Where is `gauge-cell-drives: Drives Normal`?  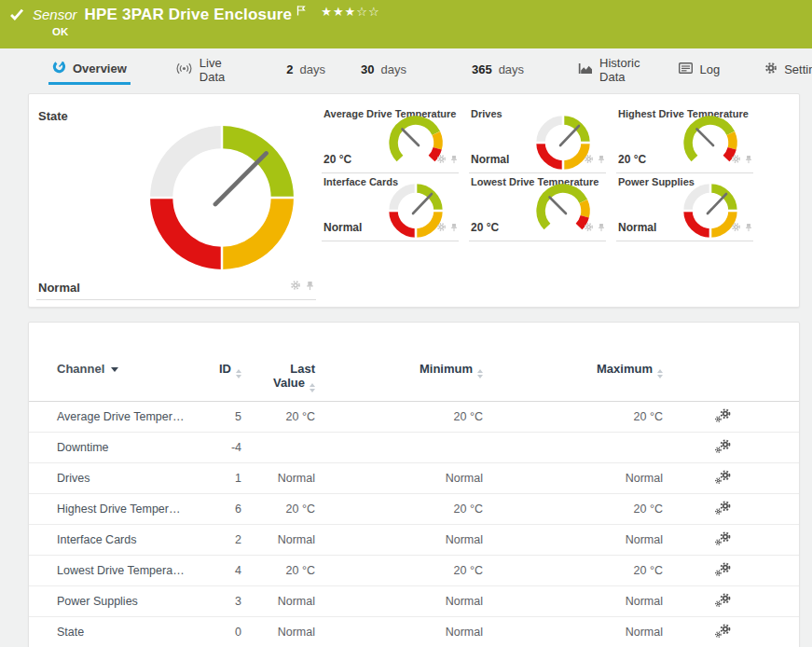 gauge-cell-drives: Drives Normal is located at coordinates (537, 140).